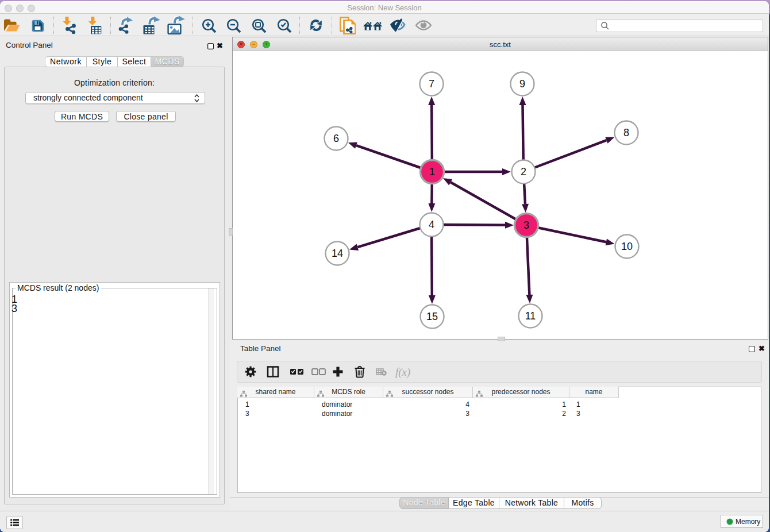 The width and height of the screenshot is (770, 532). What do you see at coordinates (627, 246) in the screenshot?
I see `svg-text: 10` at bounding box center [627, 246].